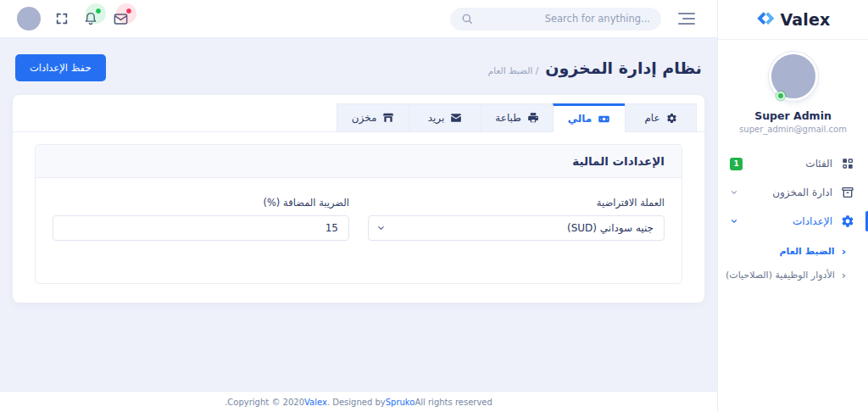 This screenshot has height=412, width=868. Describe the element at coordinates (807, 251) in the screenshot. I see `submenu-item-label: الضبط العام` at that location.